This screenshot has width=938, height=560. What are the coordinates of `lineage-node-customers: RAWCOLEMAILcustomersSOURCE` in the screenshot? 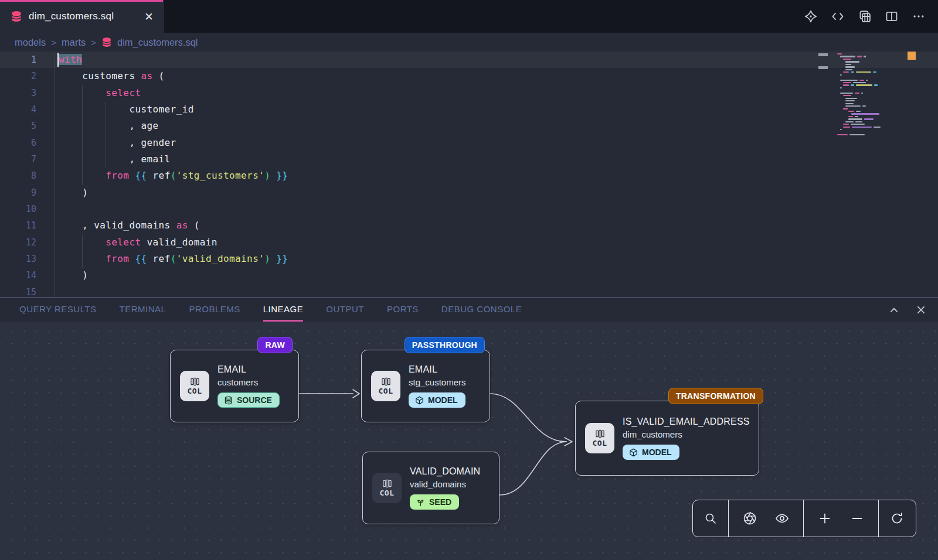 It's located at (235, 386).